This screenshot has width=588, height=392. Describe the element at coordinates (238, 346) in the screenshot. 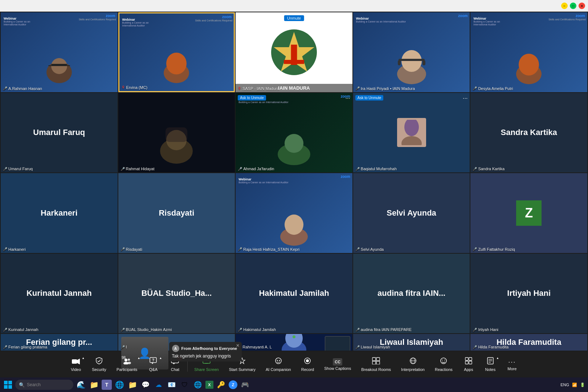

I see `chat-close-icon: ✕` at that location.